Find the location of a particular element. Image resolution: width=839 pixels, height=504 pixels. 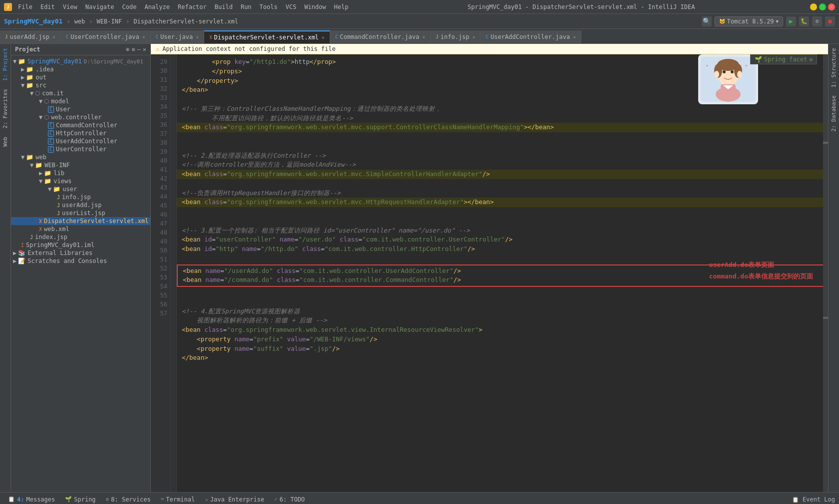

breadcrumb-web: web is located at coordinates (80, 21).